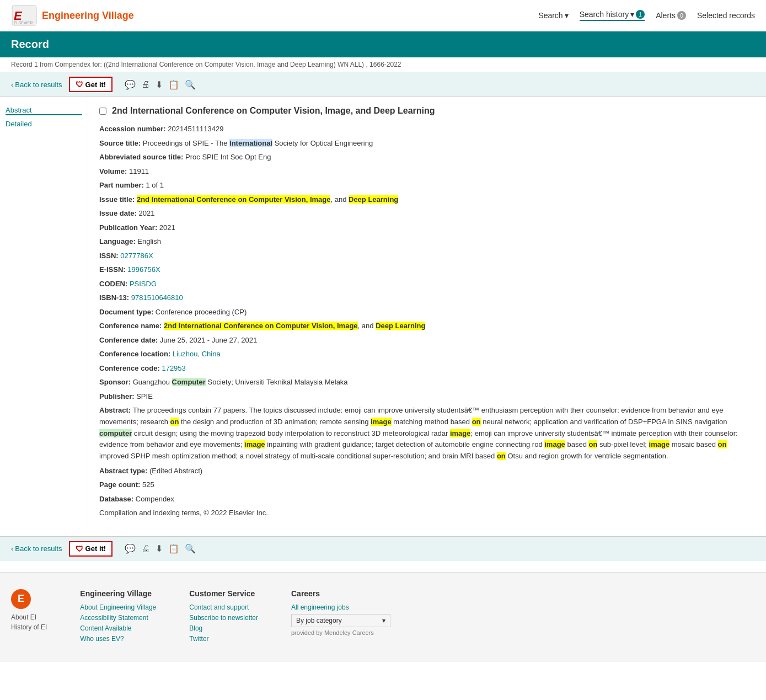 Image resolution: width=766 pixels, height=700 pixels. What do you see at coordinates (427, 129) in the screenshot?
I see `field-accession: Accession number: 20214511113429` at bounding box center [427, 129].